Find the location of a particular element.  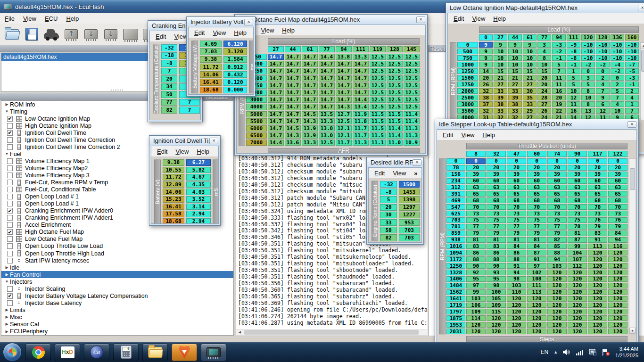

tree-item-checkbox: ✔ is located at coordinates (10, 211).